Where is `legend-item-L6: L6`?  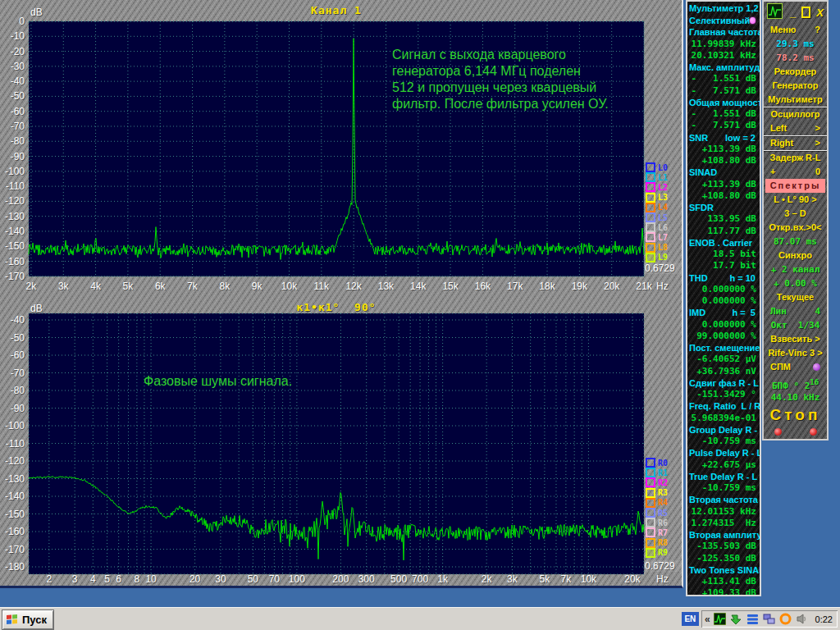 legend-item-L6: L6 is located at coordinates (664, 227).